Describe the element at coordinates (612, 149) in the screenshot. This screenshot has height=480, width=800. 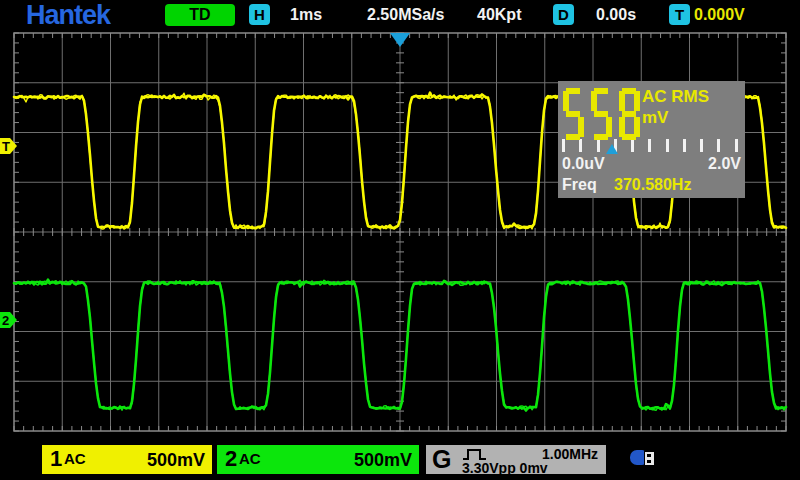
I see `scale-marker-icon` at that location.